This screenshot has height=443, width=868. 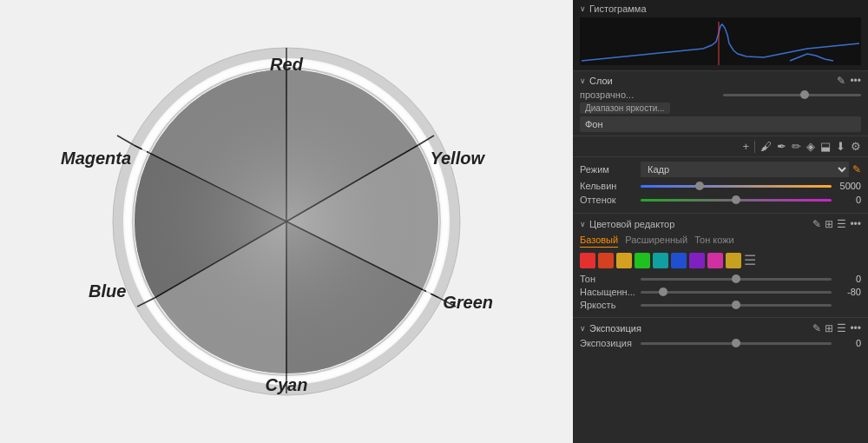 I want to click on transparent-row: прозрачно..., so click(x=720, y=95).